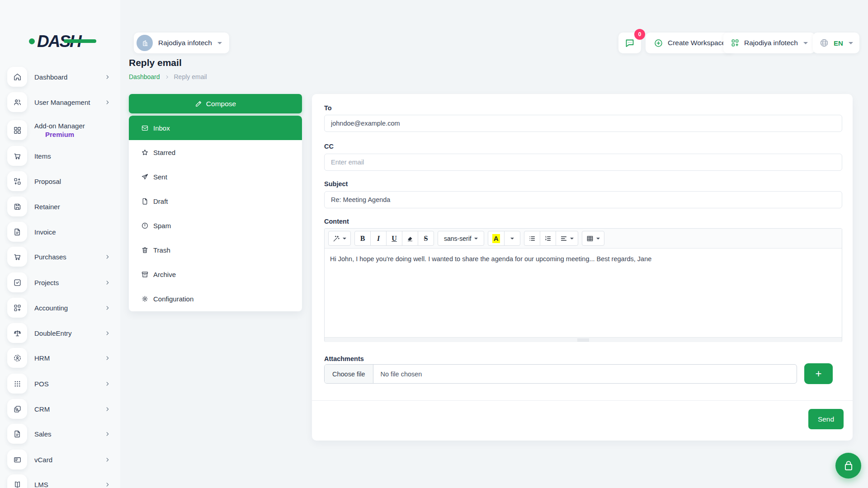 The width and height of the screenshot is (868, 488). Describe the element at coordinates (61, 257) in the screenshot. I see `sidebar-item-purchases: Purchases` at that location.